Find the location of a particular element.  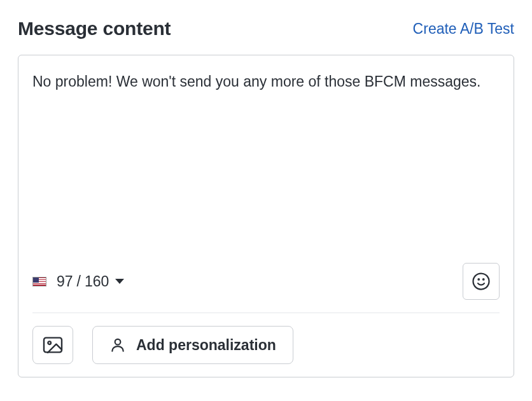

char-current: 97 is located at coordinates (65, 281).